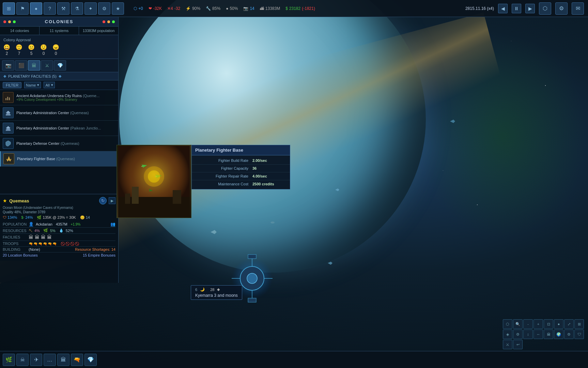 Image resolution: width=588 pixels, height=368 pixels. What do you see at coordinates (234, 9) in the screenshot?
I see `res-value: 50%` at bounding box center [234, 9].